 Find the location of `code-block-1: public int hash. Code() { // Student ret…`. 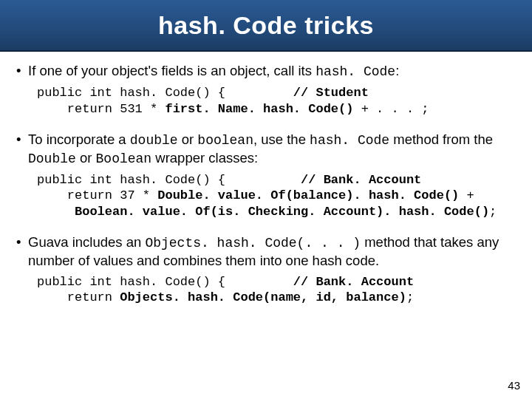

code-block-1: public int hash. Code() { // Student ret… is located at coordinates (276, 101).